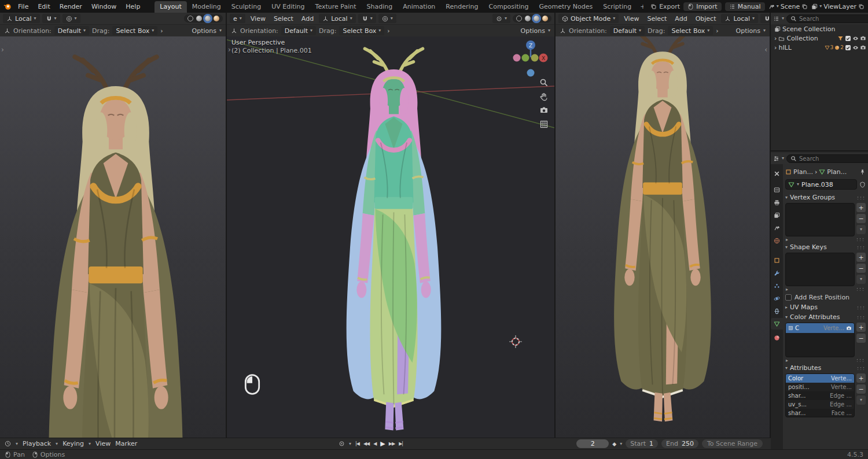 The width and height of the screenshot is (868, 459). Describe the element at coordinates (820, 378) in the screenshot. I see `attribute-row: Color Verte...` at that location.